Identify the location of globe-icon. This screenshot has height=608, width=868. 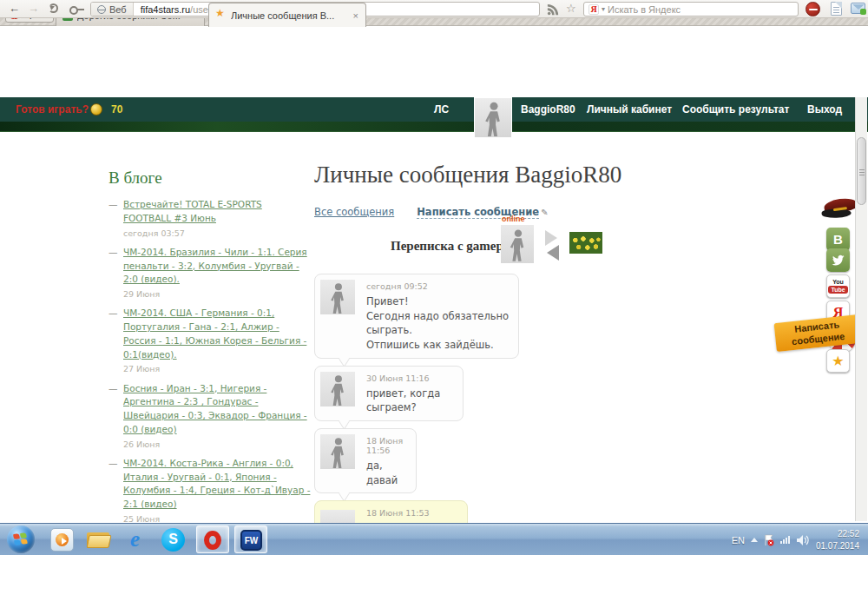
(102, 10).